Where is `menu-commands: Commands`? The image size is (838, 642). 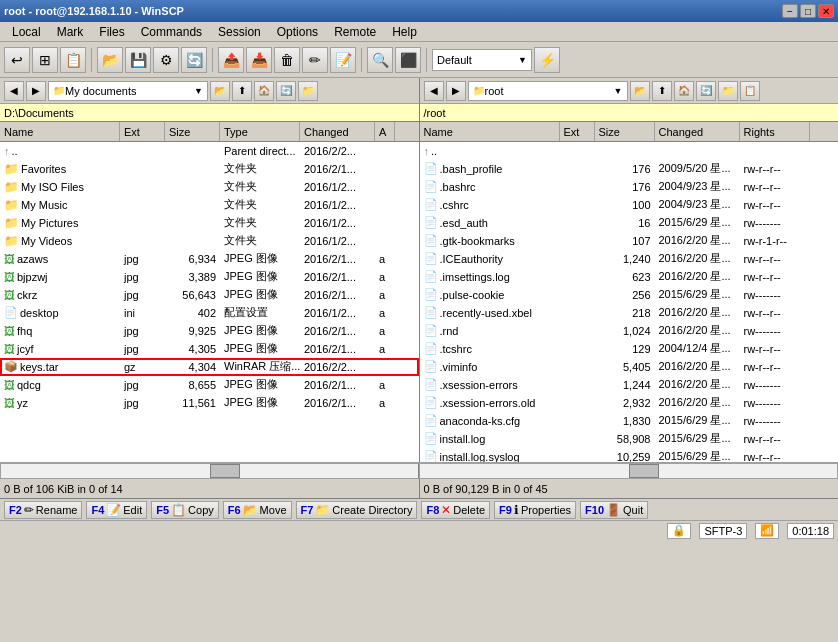 menu-commands: Commands is located at coordinates (172, 32).